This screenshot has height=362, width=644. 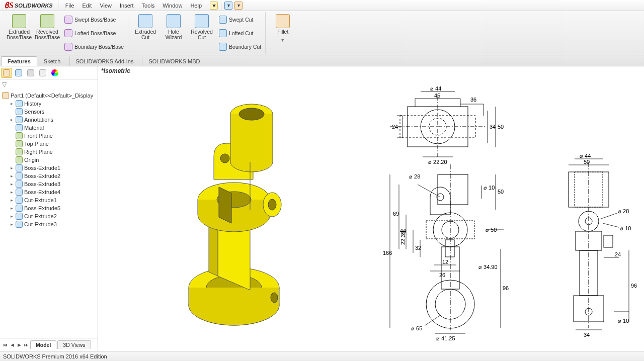 What do you see at coordinates (145, 27) in the screenshot?
I see `extruded-cut-button: Extruded Cut` at bounding box center [145, 27].